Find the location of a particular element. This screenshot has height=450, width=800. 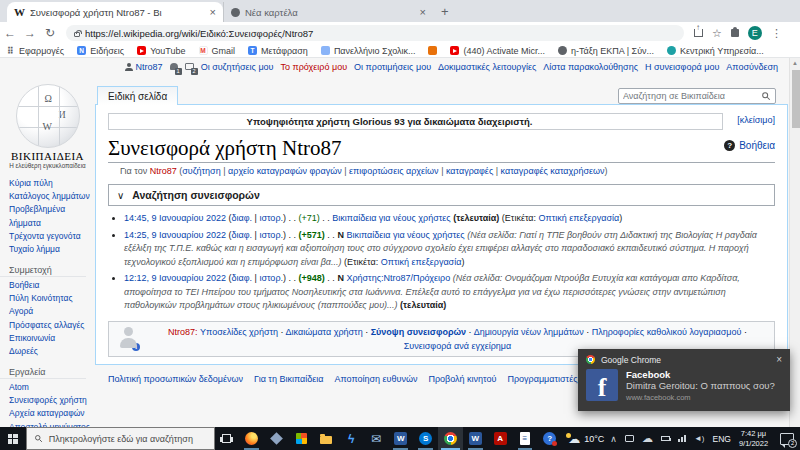

logs-link: καταγραφές is located at coordinates (470, 171).